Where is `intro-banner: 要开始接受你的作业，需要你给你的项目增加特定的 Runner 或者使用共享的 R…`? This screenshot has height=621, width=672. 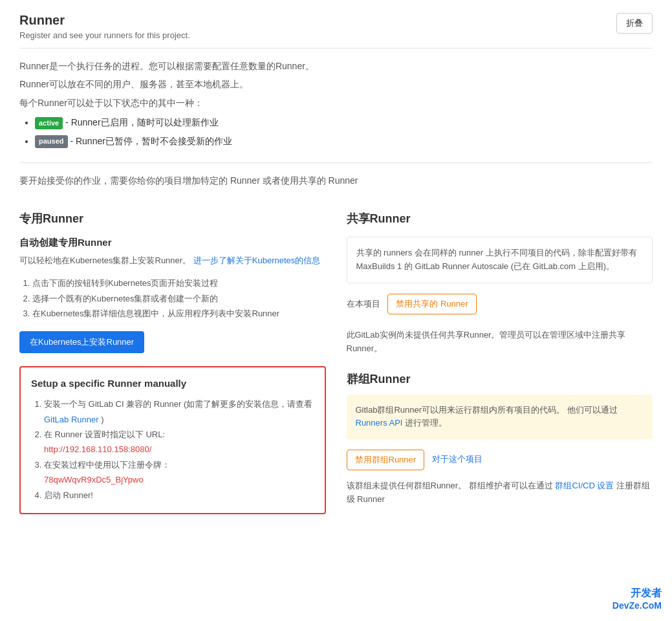 intro-banner: 要开始接受你的作业，需要你给你的项目增加特定的 Runner 或者使用共享的 R… is located at coordinates (336, 184).